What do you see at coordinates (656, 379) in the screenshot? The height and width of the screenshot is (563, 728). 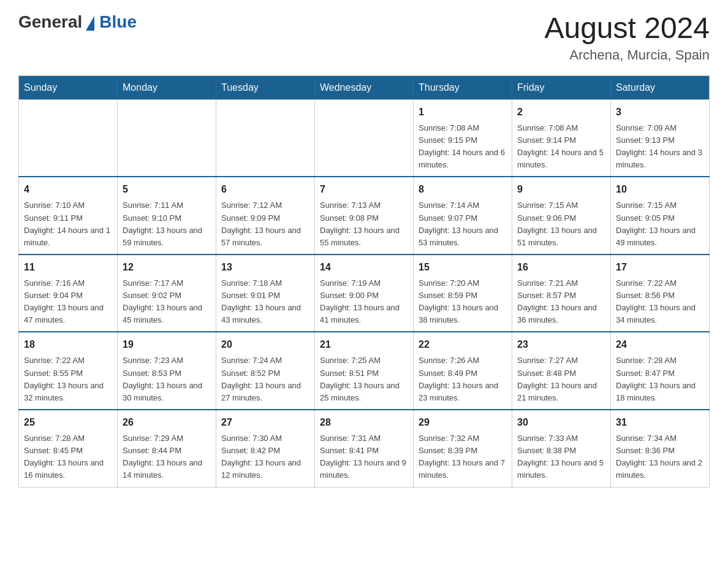 I see `day-info: Sunrise: 7:28 AMSunset: 8:47 PMDaylight:…` at bounding box center [656, 379].